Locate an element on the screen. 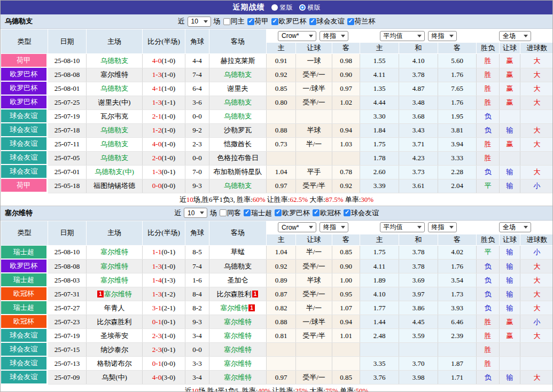  away-team: 布加勒斯特星队 is located at coordinates (238, 172).